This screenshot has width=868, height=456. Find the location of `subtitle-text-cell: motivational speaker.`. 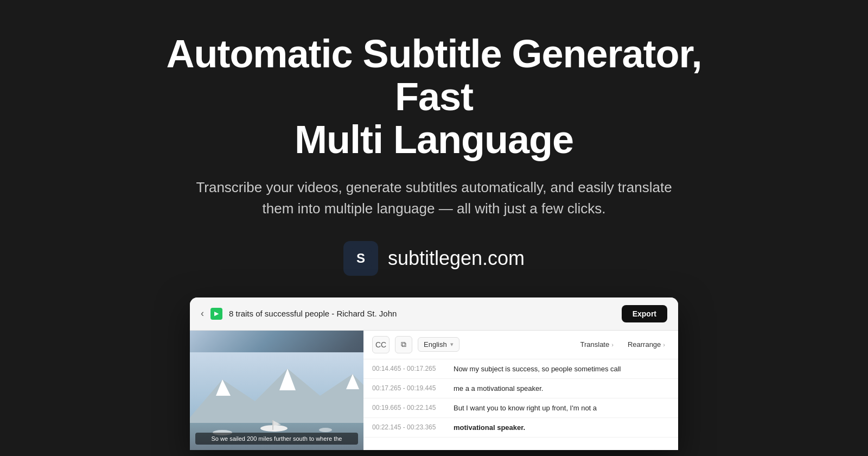

subtitle-text-cell: motivational speaker. is located at coordinates (561, 428).